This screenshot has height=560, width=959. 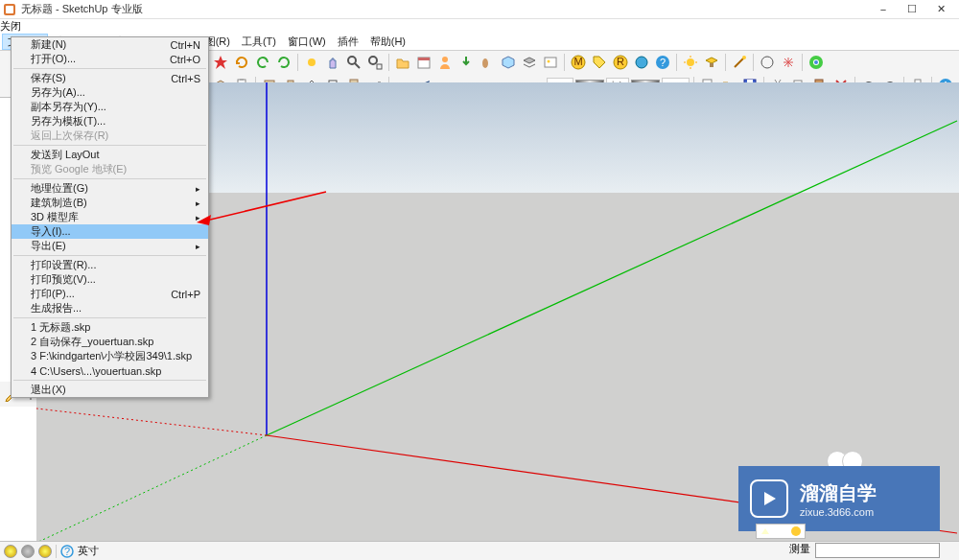 I want to click on svg-text: R, so click(x=620, y=61).